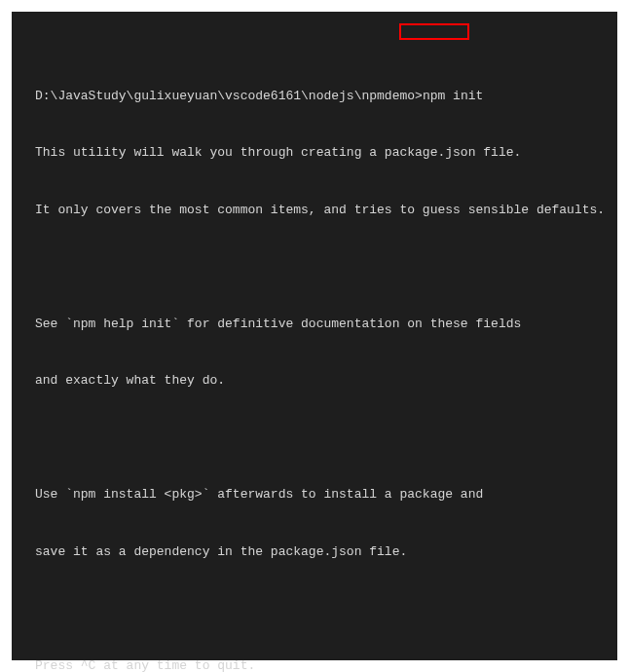  I want to click on output-line: It only covers the most common items, an…, so click(314, 210).